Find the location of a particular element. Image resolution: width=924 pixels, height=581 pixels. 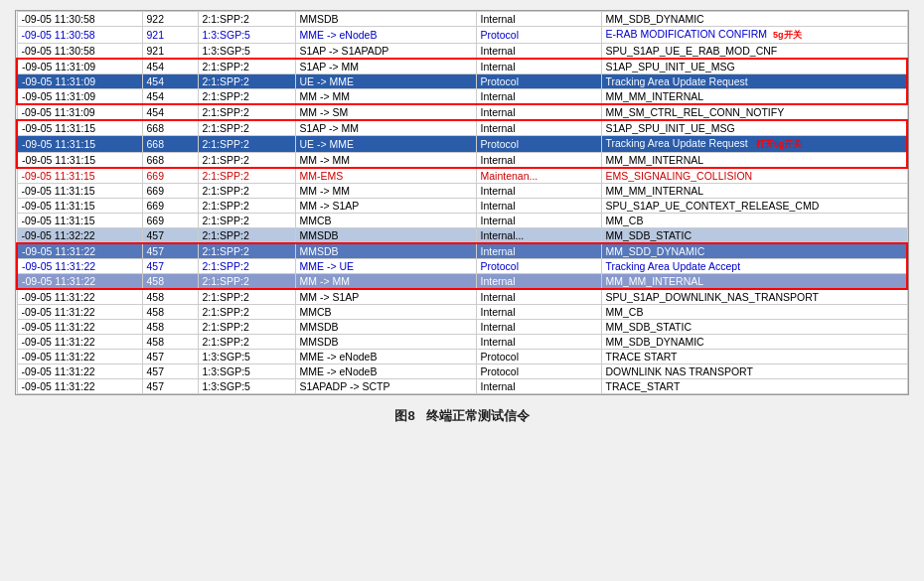

table-row: -09-05 11:30:589222:1:SPP:2MMSDBInternal… is located at coordinates (462, 20).